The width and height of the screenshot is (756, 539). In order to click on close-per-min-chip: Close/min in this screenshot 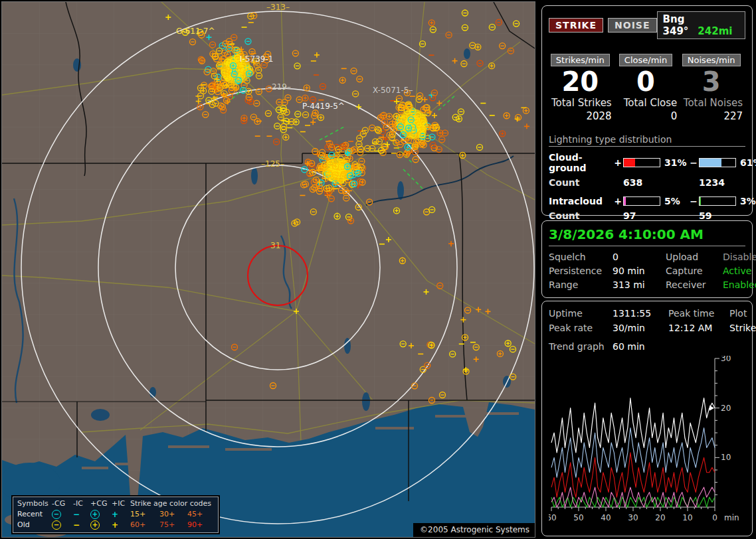, I will do `click(646, 60)`.